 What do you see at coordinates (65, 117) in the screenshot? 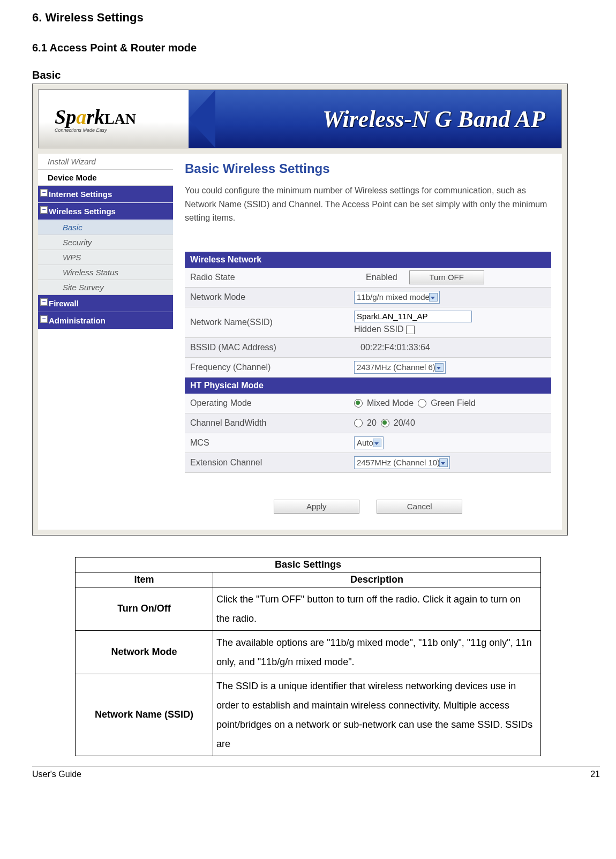
I see `brand-prefix: Sp` at bounding box center [65, 117].